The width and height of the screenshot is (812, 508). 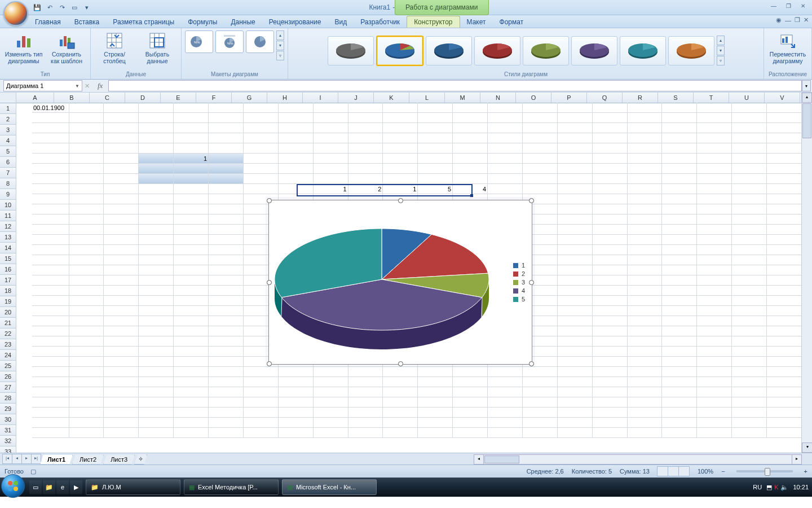 I want to click on row-header: 14, so click(x=8, y=248).